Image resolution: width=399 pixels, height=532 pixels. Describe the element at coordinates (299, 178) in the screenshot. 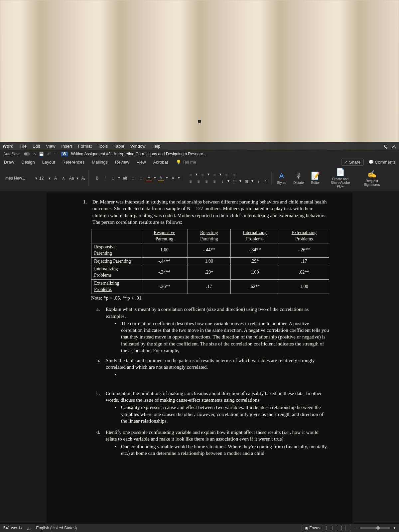

I see `dictate-button: 🎙 Dictate` at that location.